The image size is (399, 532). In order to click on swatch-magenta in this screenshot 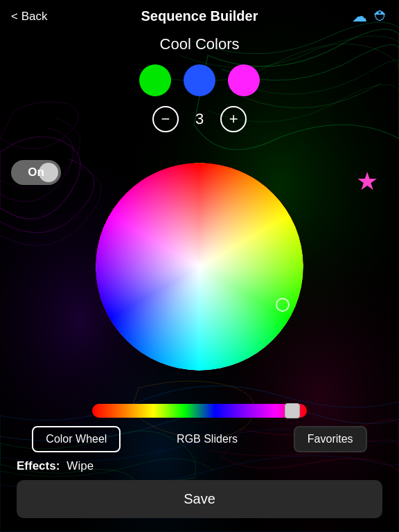, I will do `click(244, 80)`.